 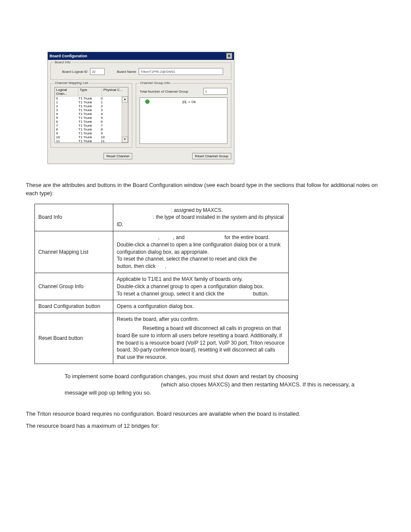 What do you see at coordinates (215, 91) in the screenshot?
I see `total-channel-group-input` at bounding box center [215, 91].